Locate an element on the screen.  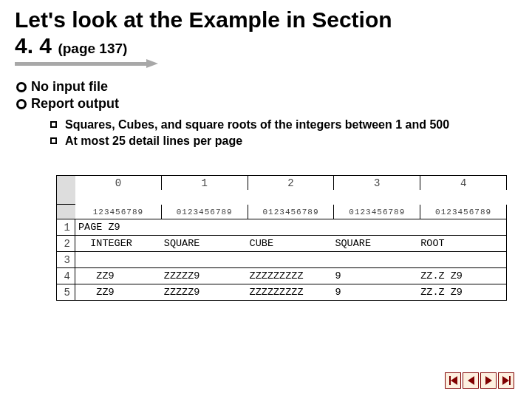
bullet-level2-item: Squares, Cubes, and square roots of the … is located at coordinates (284, 125).